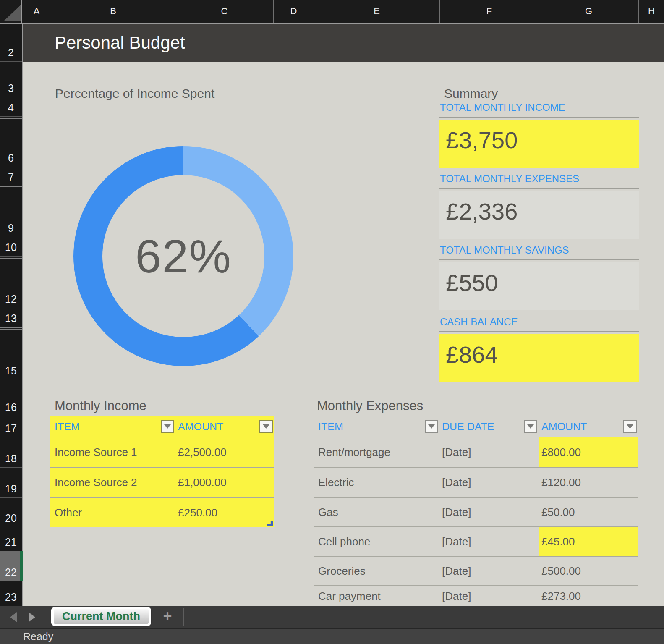 The height and width of the screenshot is (644, 664). I want to click on expense-row-groceries: Groceries [Date] £500.00, so click(476, 571).